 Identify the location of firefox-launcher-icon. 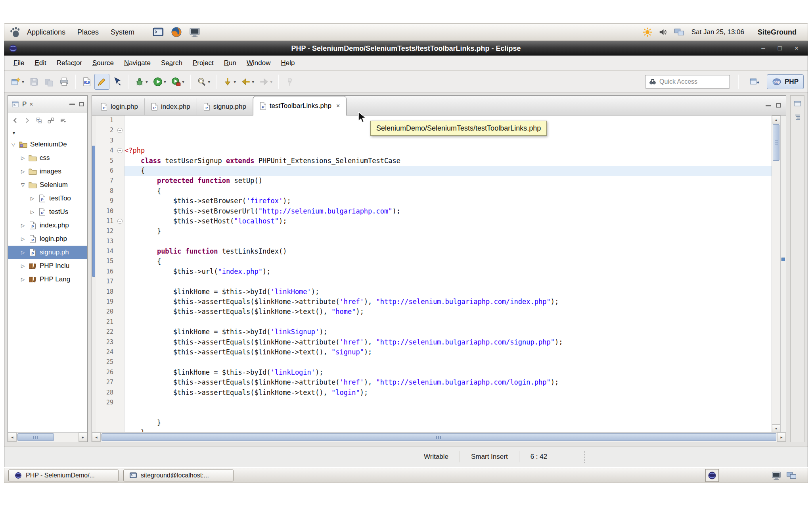
(176, 32).